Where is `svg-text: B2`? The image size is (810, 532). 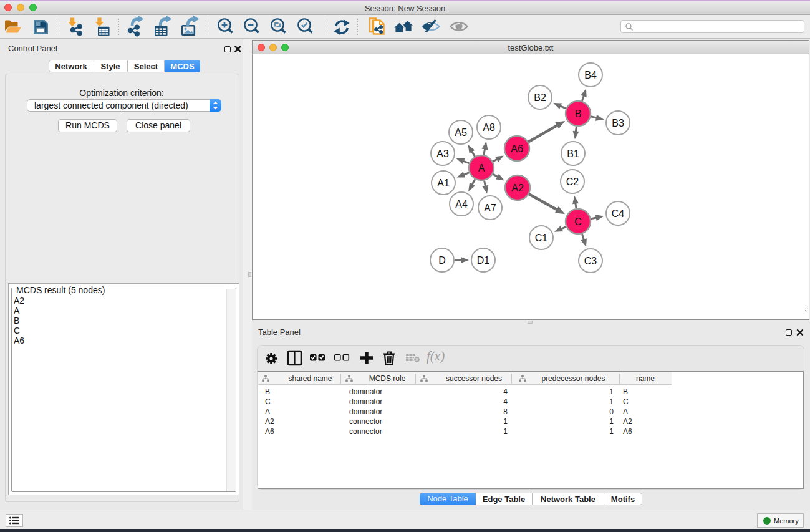
svg-text: B2 is located at coordinates (540, 97).